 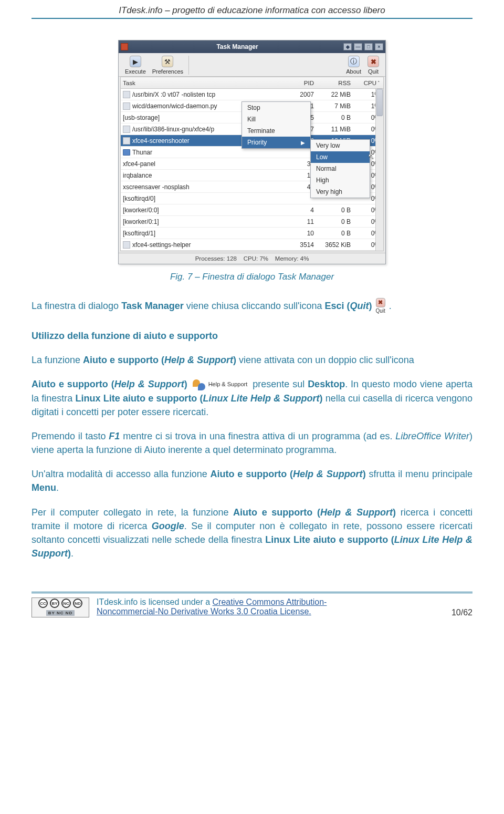 What do you see at coordinates (127, 152) in the screenshot?
I see `folder-icon` at bounding box center [127, 152].